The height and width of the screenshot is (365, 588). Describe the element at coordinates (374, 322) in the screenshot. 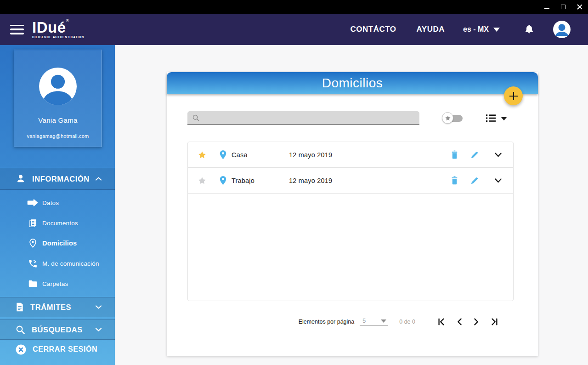

I see `page-size-select: 5` at that location.